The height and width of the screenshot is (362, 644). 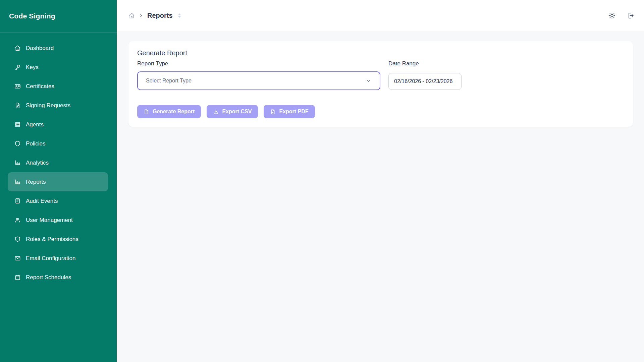 I want to click on logout-button, so click(x=631, y=15).